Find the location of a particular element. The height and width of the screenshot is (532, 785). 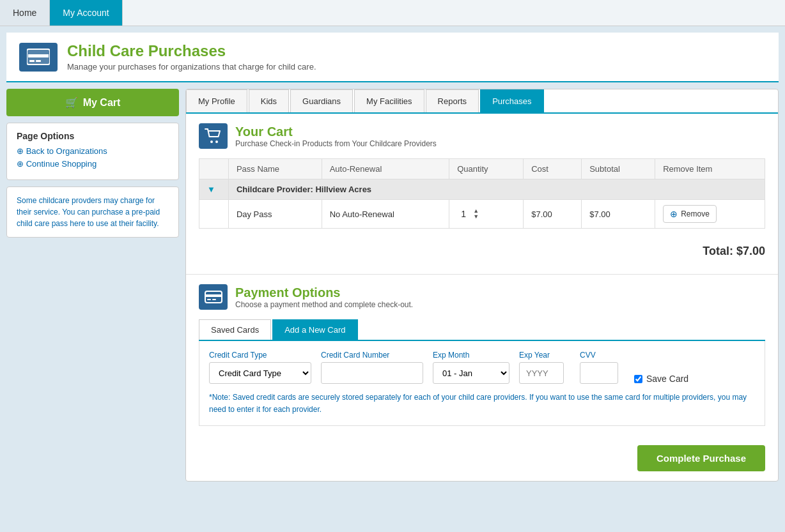

tab-my-facilities: My Facilities is located at coordinates (389, 101).